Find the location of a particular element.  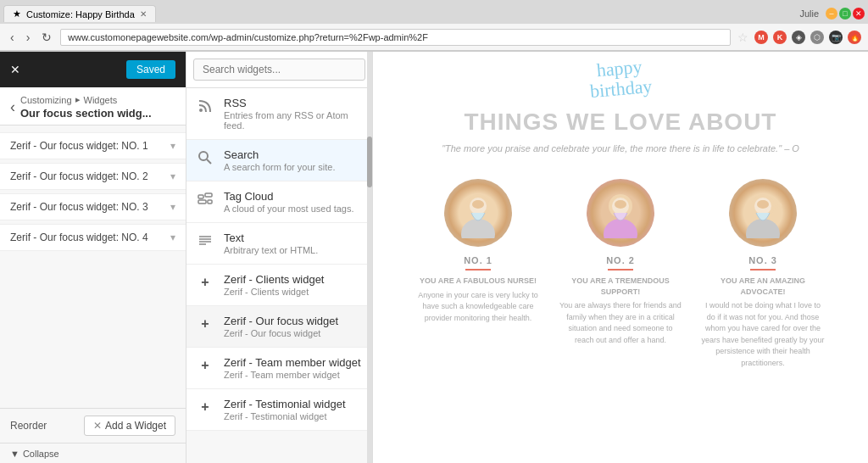

breadcrumb-sep: ▸ is located at coordinates (78, 100).